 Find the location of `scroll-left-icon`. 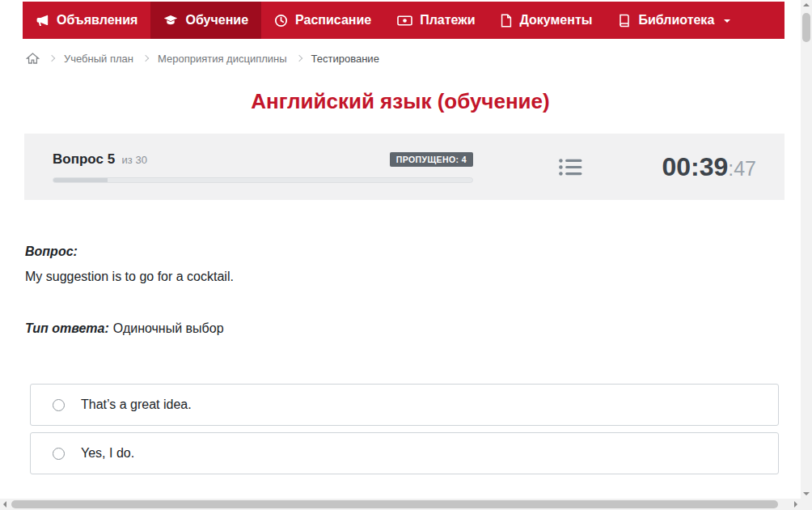

scroll-left-icon is located at coordinates (5, 504).